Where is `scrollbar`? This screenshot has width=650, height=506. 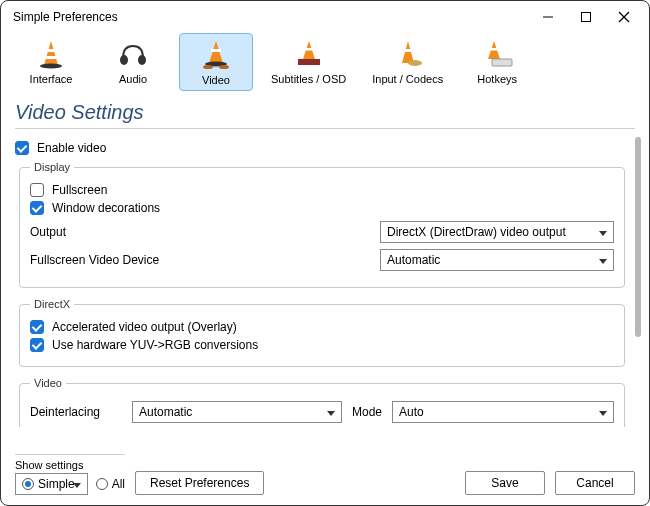 scrollbar is located at coordinates (638, 237).